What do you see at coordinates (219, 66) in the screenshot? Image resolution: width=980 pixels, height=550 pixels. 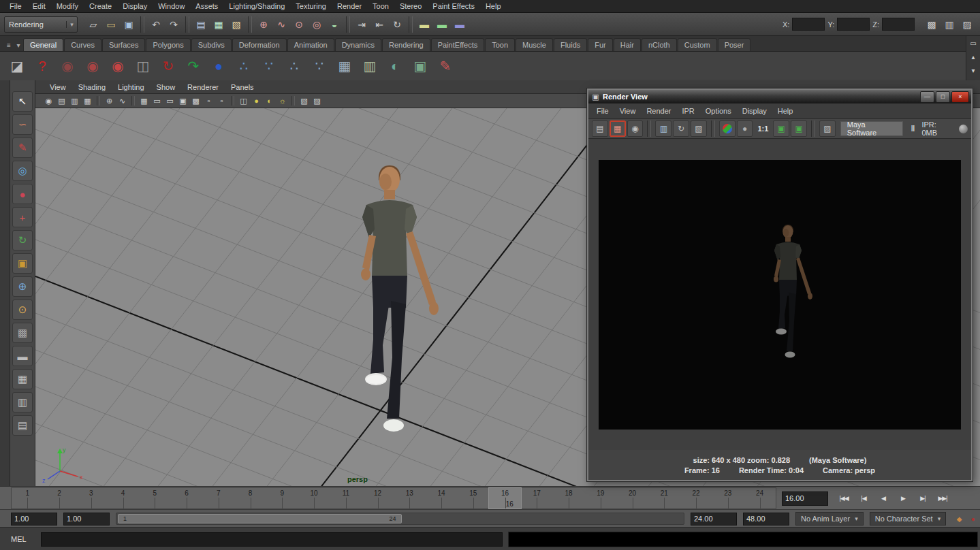 I see `shelf-blue-sphere-icon: ●` at bounding box center [219, 66].